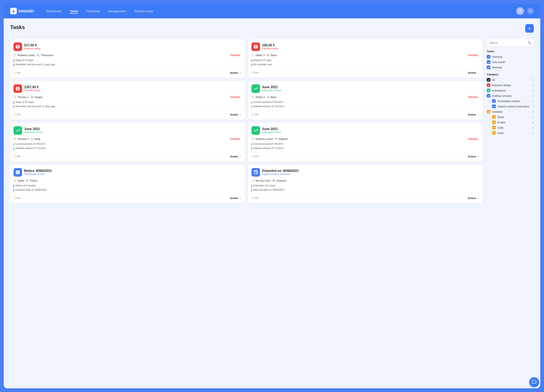 The height and width of the screenshot is (392, 544). What do you see at coordinates (510, 85) in the screenshot?
I see `category-filter-payment-delays: Payment delays 3` at bounding box center [510, 85].